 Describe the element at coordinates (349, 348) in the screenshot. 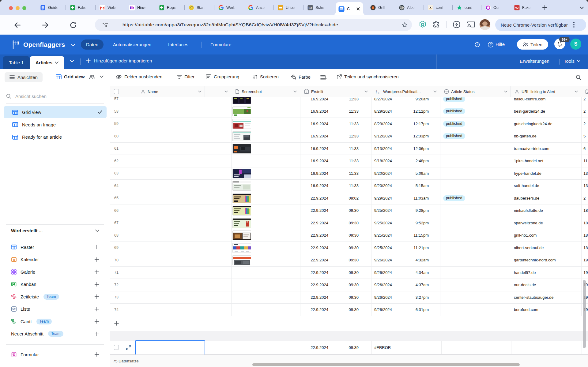

I see `new-record-row: 22.9.2024 09:39 #ERROR` at that location.